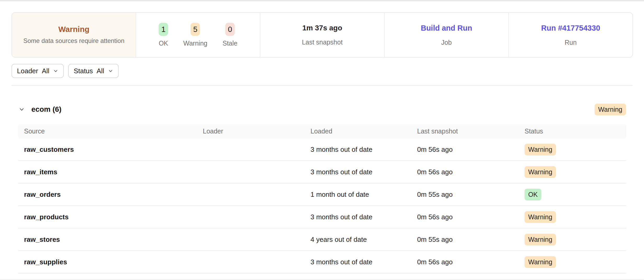  What do you see at coordinates (323, 28) in the screenshot?
I see `last-snapshot-value: 1m 37s ago` at bounding box center [323, 28].